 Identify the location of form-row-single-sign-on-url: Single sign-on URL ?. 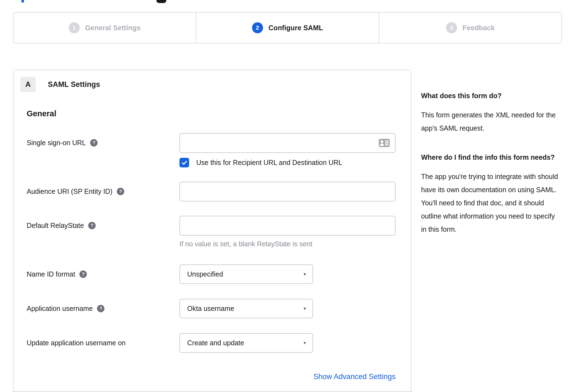
(212, 150).